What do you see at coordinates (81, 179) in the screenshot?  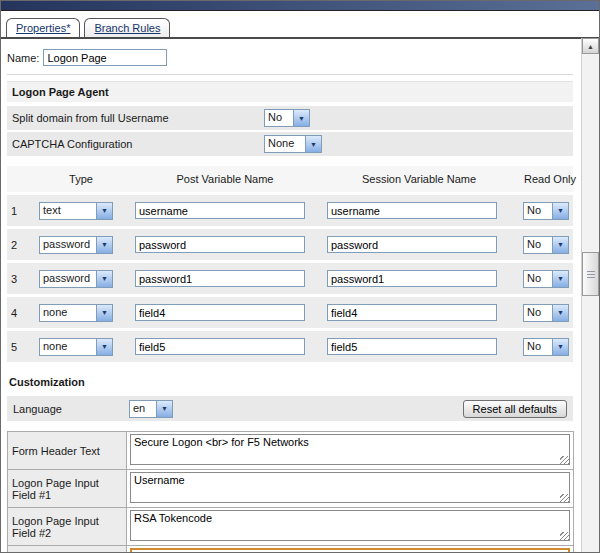 I see `header-type: Type` at bounding box center [81, 179].